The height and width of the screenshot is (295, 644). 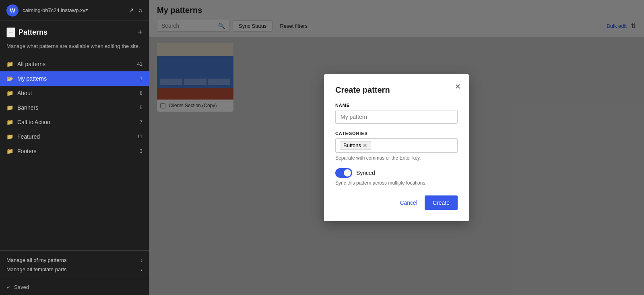 What do you see at coordinates (76, 122) in the screenshot?
I see `nav-label: Call to Action` at bounding box center [76, 122].